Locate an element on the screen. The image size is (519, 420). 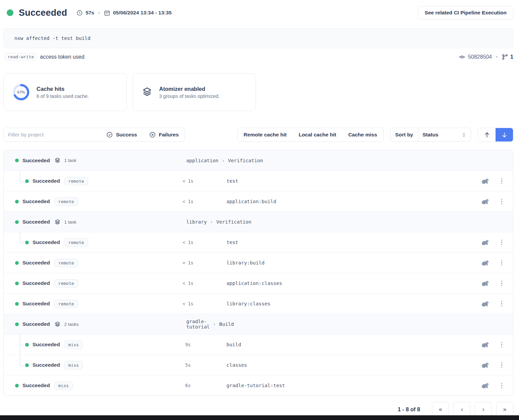
cache-card-text: Cache hits 6 of 9 tasks used cache. is located at coordinates (63, 93).